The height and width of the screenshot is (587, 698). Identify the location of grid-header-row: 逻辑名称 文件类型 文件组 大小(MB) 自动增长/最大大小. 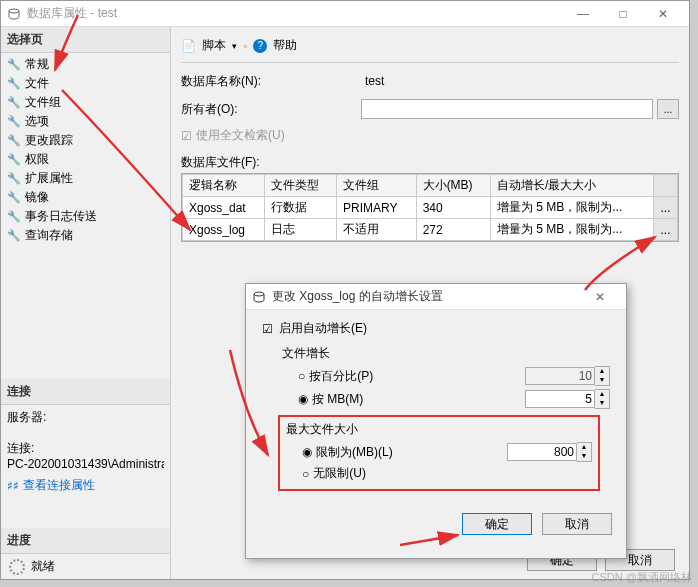
(430, 186).